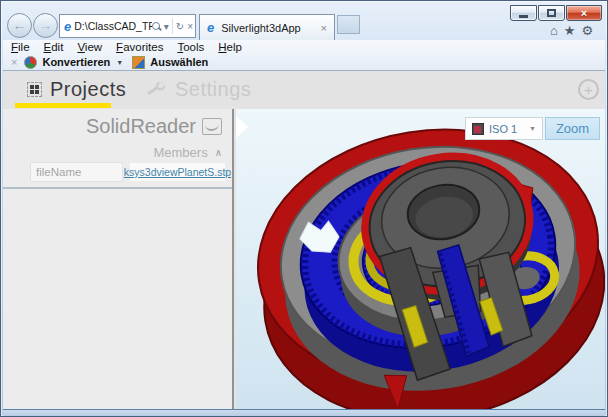  Describe the element at coordinates (304, 62) in the screenshot. I see `command-bar: × Konvertieren ▼ Auswählen` at that location.